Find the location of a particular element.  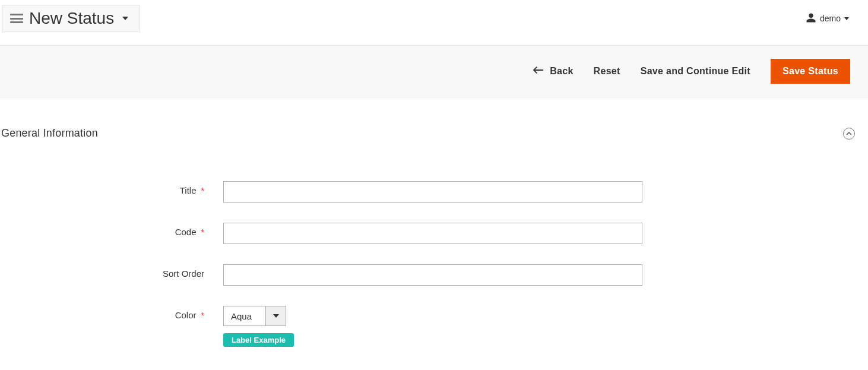

user-name: demo is located at coordinates (830, 18).